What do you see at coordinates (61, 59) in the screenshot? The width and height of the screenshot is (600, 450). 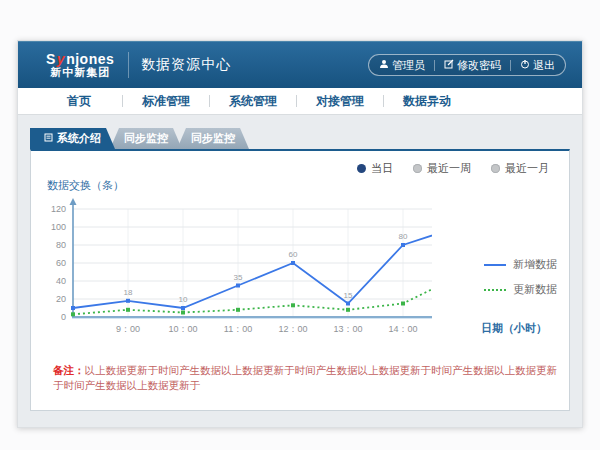 I see `logo-accent-mark: y` at bounding box center [61, 59].